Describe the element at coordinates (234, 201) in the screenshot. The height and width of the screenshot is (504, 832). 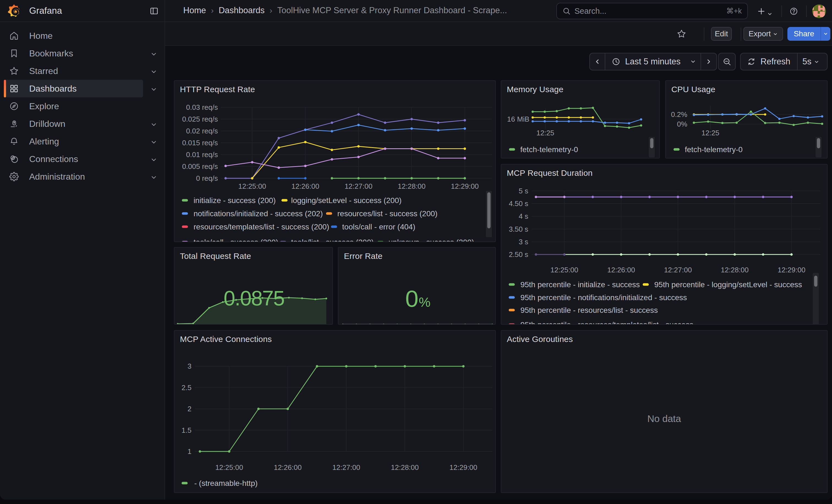
I see `svg-text: initialize - success (200)` at that location.